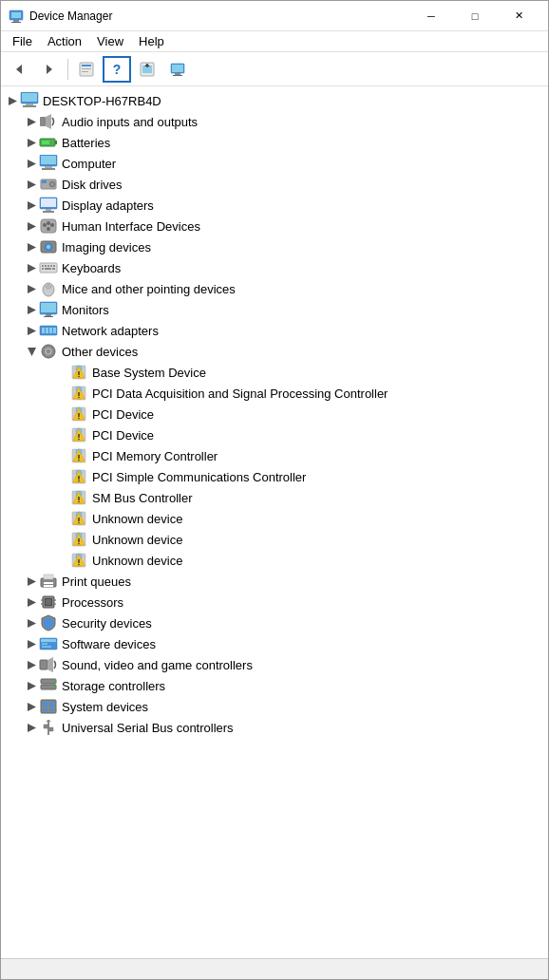 Image resolution: width=549 pixels, height=980 pixels. What do you see at coordinates (31, 581) in the screenshot?
I see `expand-icon-print` at bounding box center [31, 581].